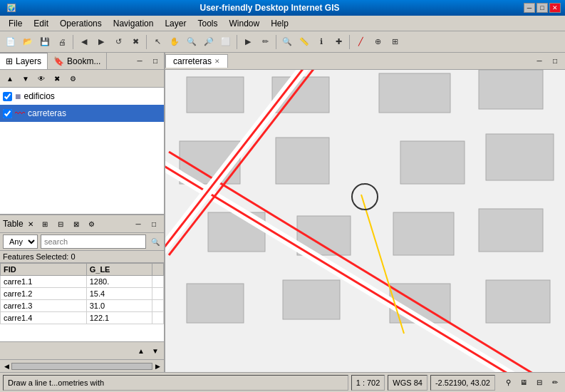 This screenshot has height=392, width=565. I want to click on layer-edificios: ■ edificios, so click(82, 96).